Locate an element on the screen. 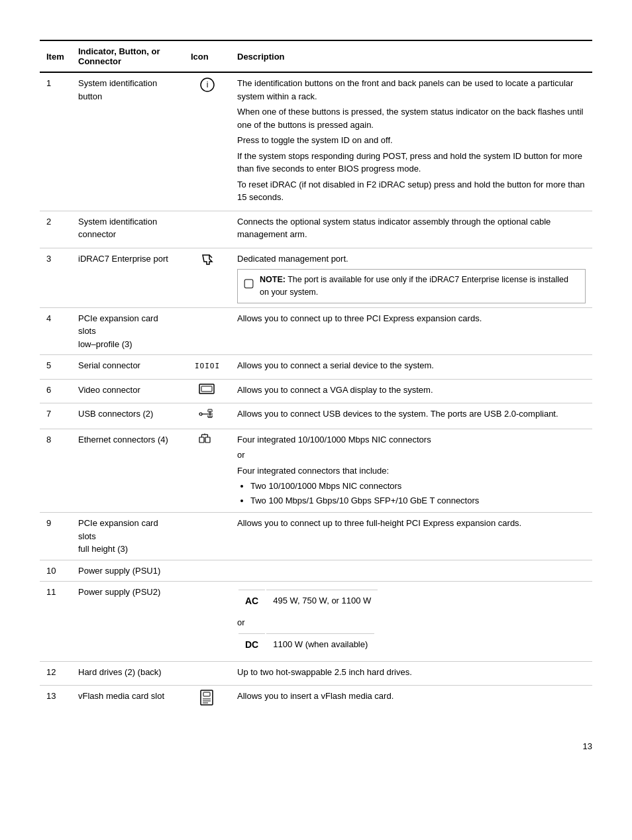  table-row: 8Ethernet connectors (4) Four integrated… is located at coordinates (316, 470).